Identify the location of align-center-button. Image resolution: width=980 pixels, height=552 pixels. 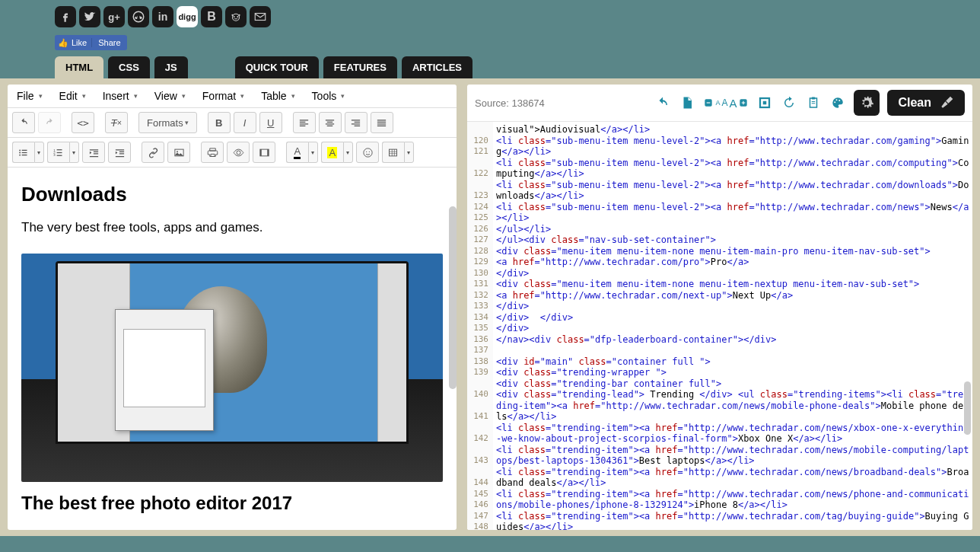
(330, 123).